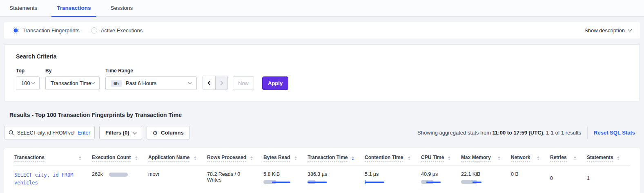 The image size is (644, 193). Describe the element at coordinates (151, 79) in the screenshot. I see `time-range-field: Time Range 6h Past 6 Hours` at that location.